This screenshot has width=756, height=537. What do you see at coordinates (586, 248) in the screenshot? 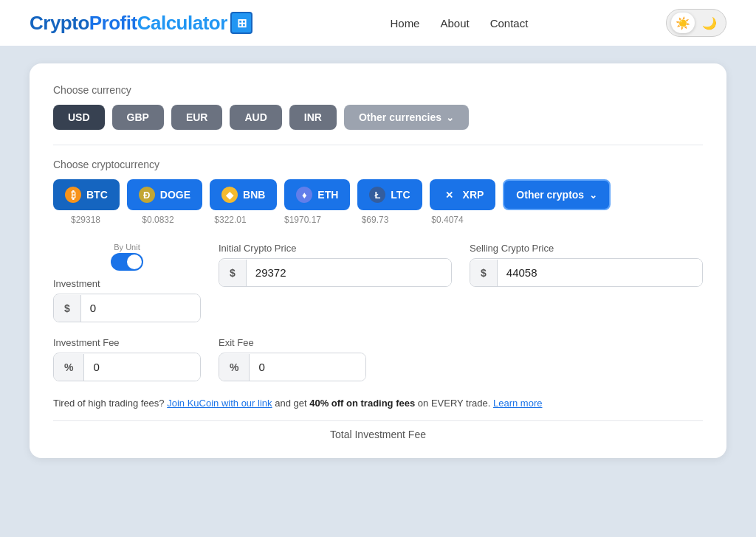
I see `selling-price-label: Selling Crypto Price` at bounding box center [586, 248].